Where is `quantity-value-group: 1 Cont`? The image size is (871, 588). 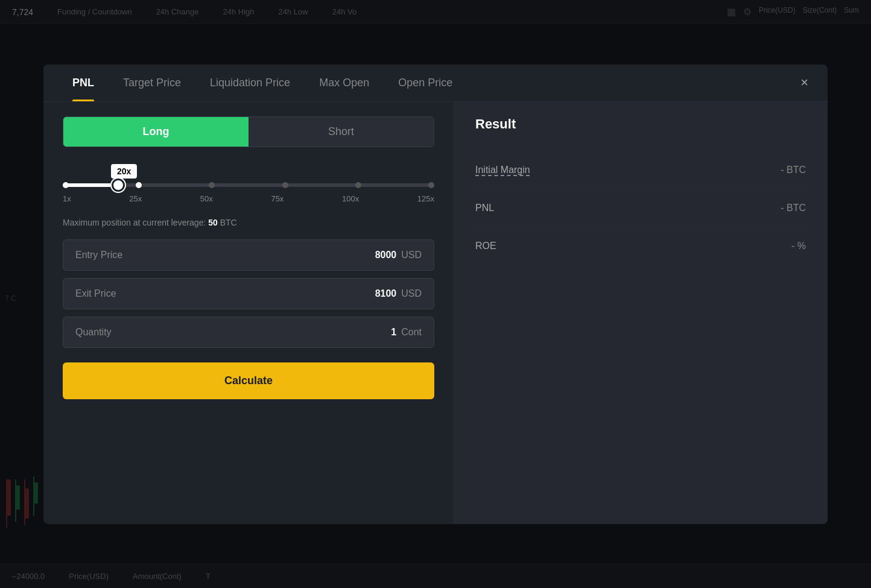 quantity-value-group: 1 Cont is located at coordinates (407, 332).